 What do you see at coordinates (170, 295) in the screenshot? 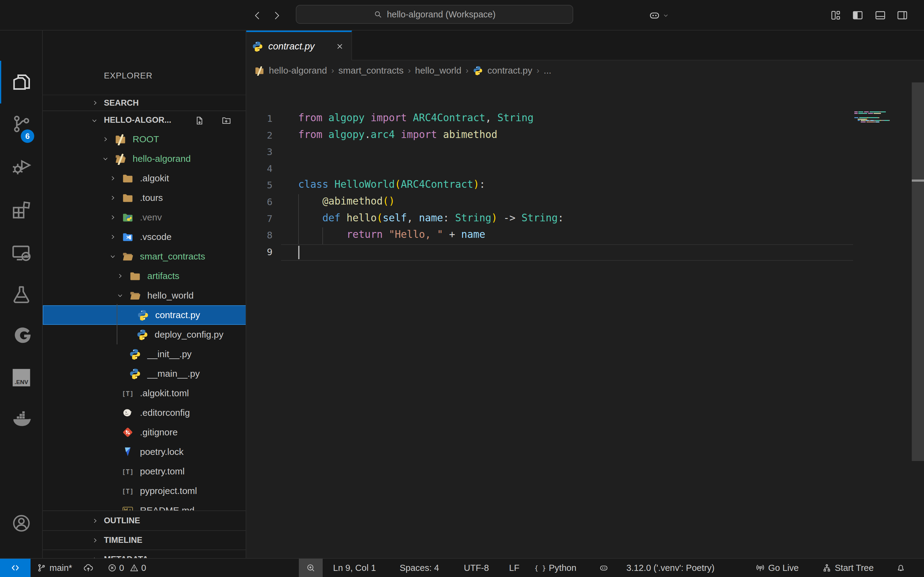
I see `tree-item-label: hello_world` at bounding box center [170, 295].